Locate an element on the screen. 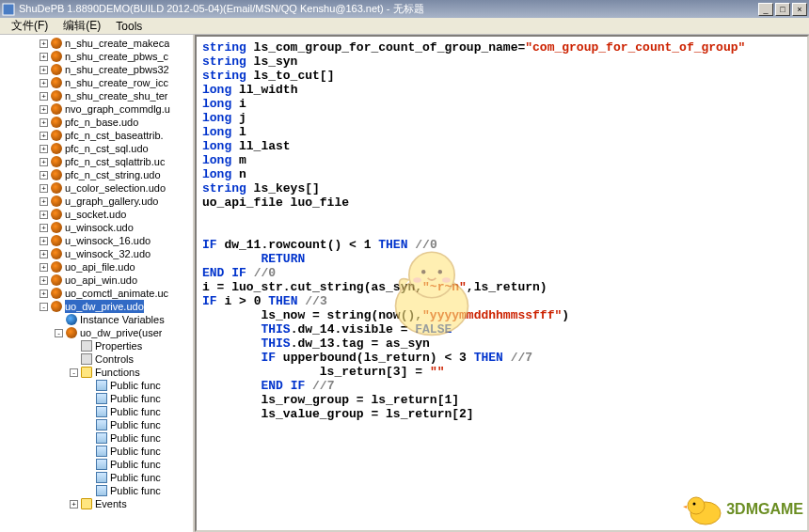 The image size is (809, 532). func-icon is located at coordinates (102, 438).